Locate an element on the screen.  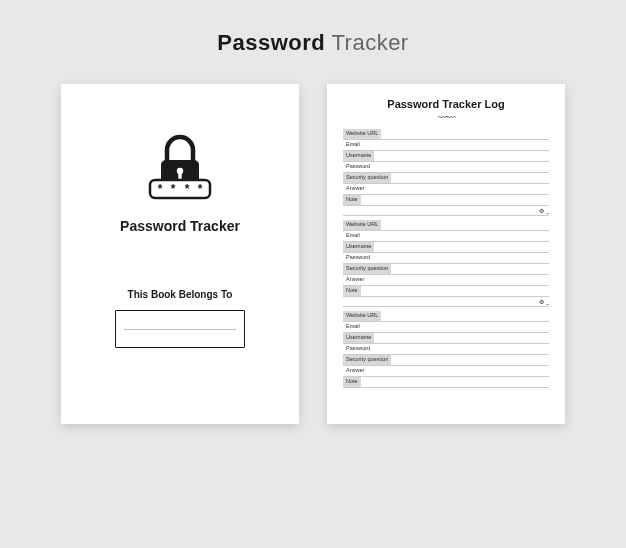
title-bold: Password is located at coordinates (271, 42).